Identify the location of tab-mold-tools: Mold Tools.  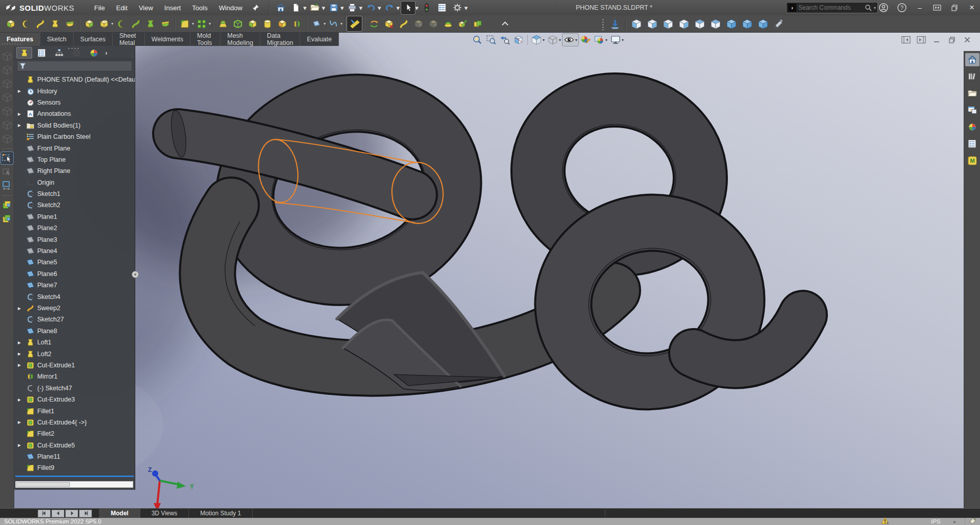
(205, 39).